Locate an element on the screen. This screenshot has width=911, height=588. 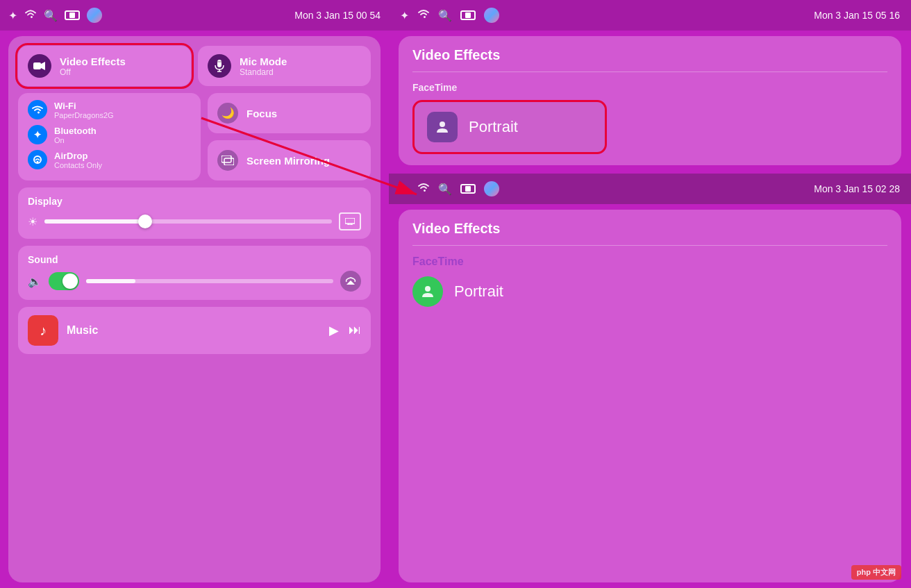
wifi-item: Wi-Fi PaperDragons2G is located at coordinates (110, 110).